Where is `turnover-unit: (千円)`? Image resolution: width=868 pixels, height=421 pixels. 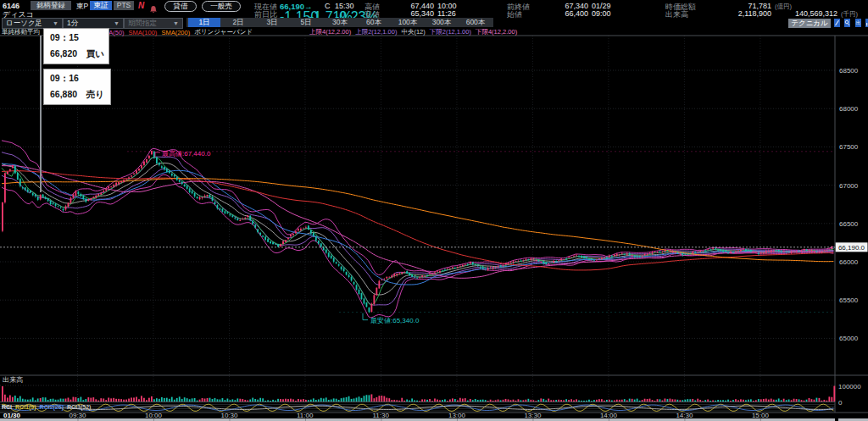 turnover-unit: (千円) is located at coordinates (849, 14).